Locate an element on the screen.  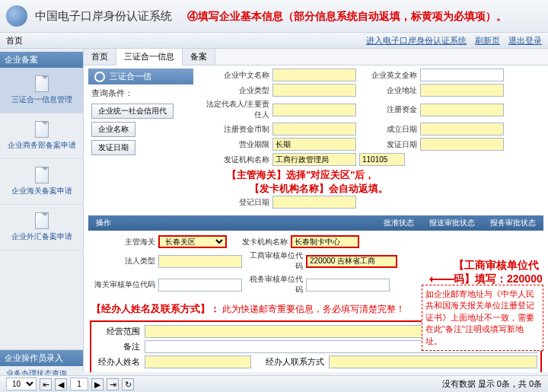
anno-mail-label: 【经办人姓名及联系方式】： is located at coordinates (155, 309).